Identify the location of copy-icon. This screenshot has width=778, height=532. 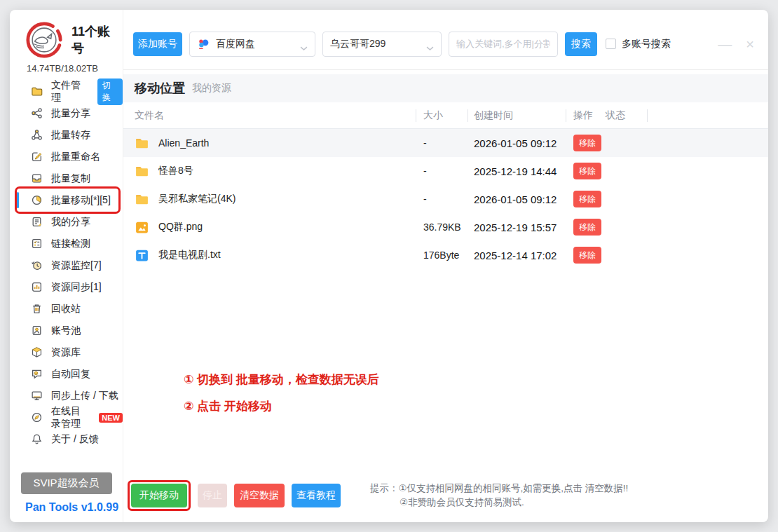
(36, 178).